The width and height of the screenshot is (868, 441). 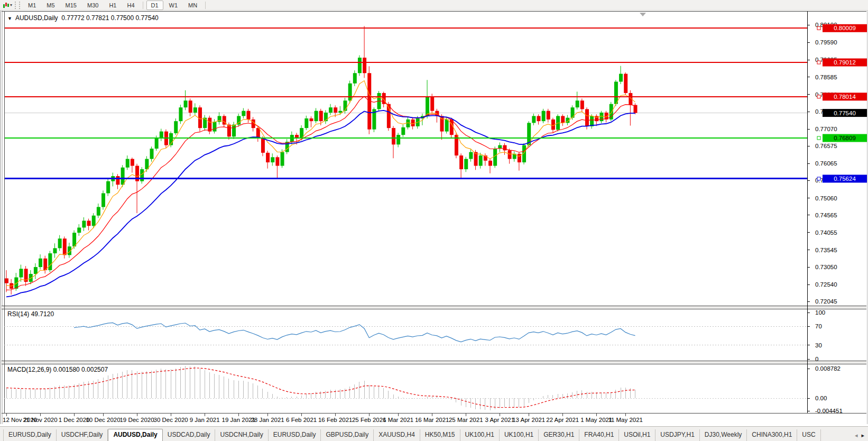 I want to click on chart-tab-xauusd-h4: XAUUSD,H4, so click(x=397, y=435).